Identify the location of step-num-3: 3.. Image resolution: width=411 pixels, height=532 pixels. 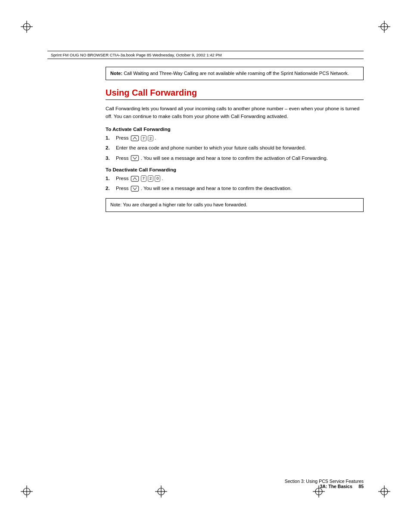
(110, 159).